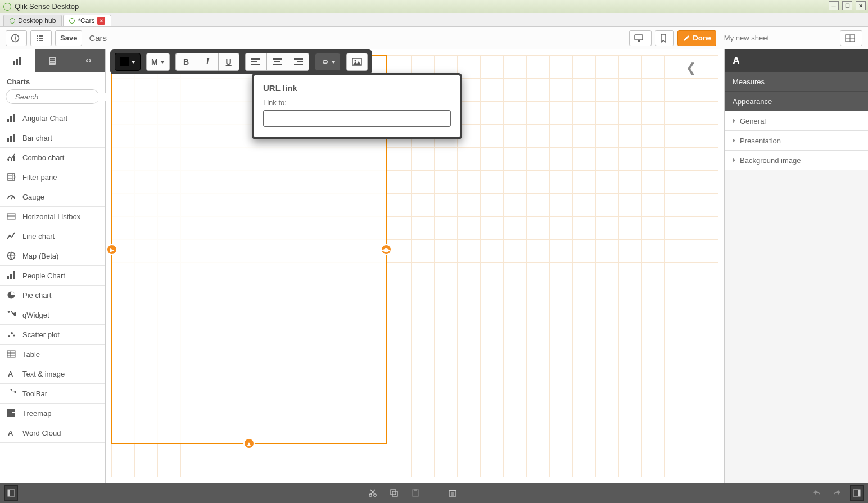 This screenshot has height=503, width=868. What do you see at coordinates (299, 62) in the screenshot?
I see `align-right-button` at bounding box center [299, 62].